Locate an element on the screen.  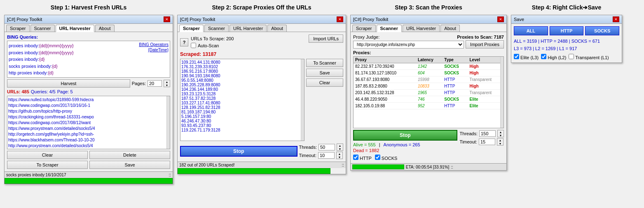
harvest-button: Harvest is located at coordinates (68, 83).